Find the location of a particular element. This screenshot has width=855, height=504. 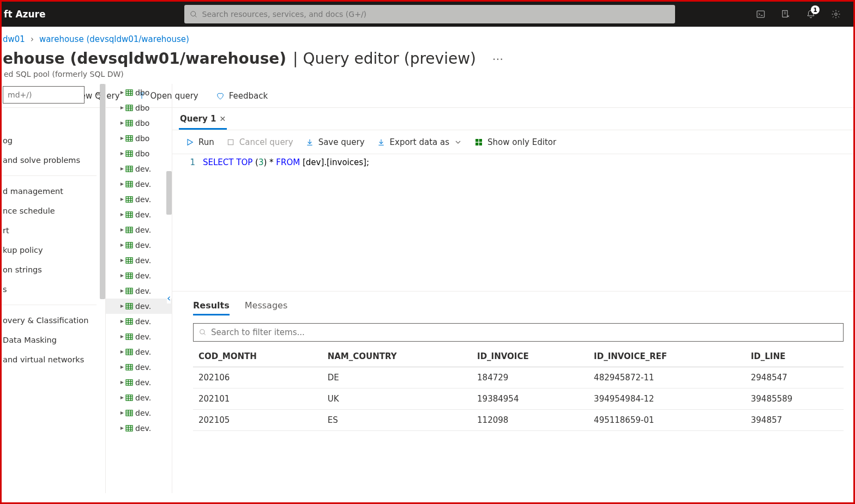

table-cell: 202106 is located at coordinates (257, 378).